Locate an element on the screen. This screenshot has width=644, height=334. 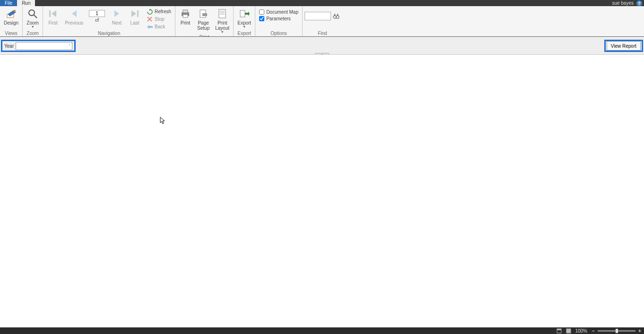
stop-icon is located at coordinates (149, 19).